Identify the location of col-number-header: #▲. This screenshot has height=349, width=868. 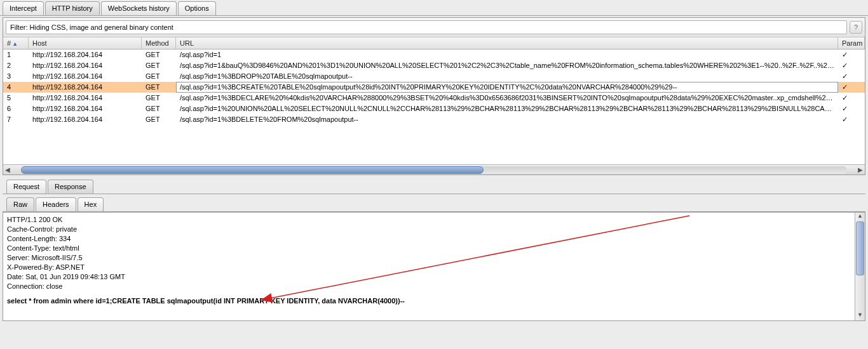
(16, 43).